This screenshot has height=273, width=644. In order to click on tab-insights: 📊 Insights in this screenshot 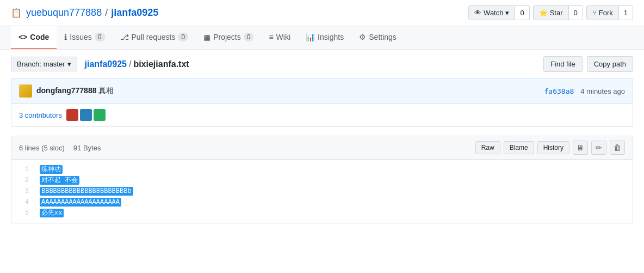, I will do `click(325, 38)`.